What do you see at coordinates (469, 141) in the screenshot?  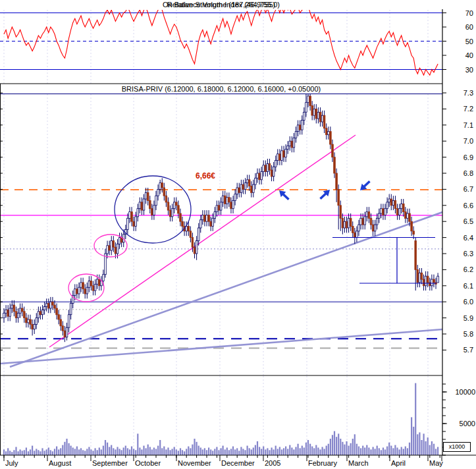 I see `price-ytick-label: 7.0` at bounding box center [469, 141].